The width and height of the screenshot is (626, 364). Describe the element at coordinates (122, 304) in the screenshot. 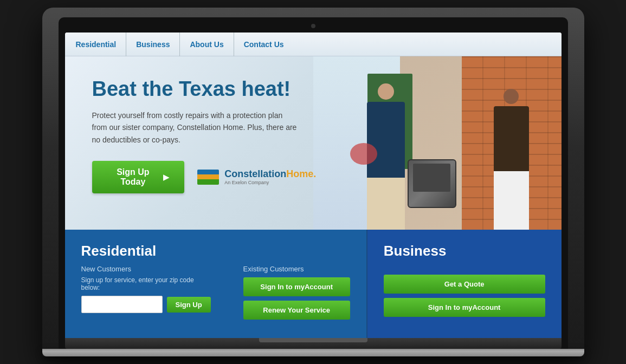

I see `zip-input` at that location.